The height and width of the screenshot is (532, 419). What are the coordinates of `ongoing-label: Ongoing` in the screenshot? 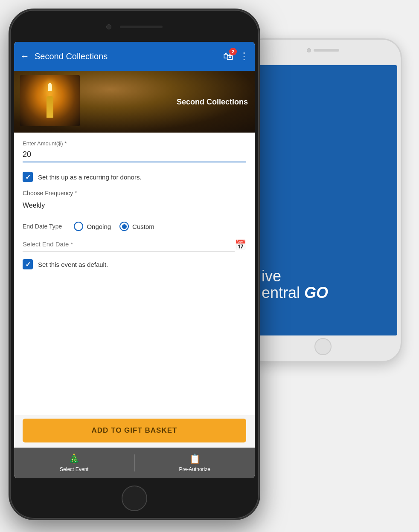 It's located at (99, 227).